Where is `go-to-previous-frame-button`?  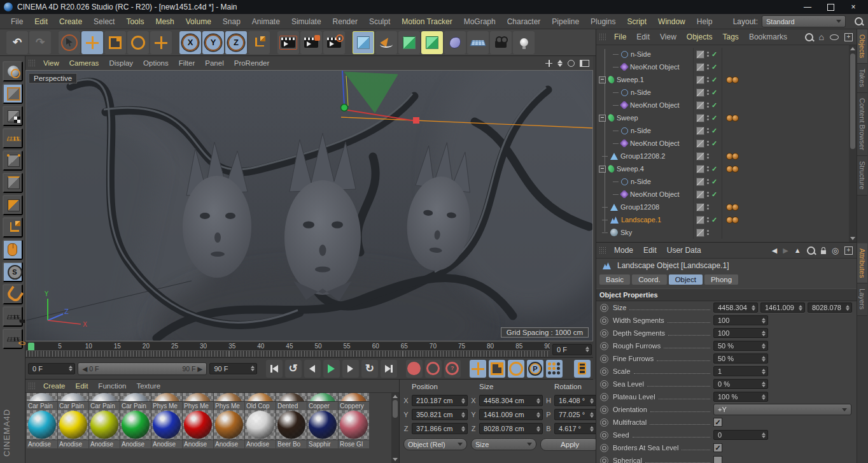 go-to-previous-frame-button is located at coordinates (312, 369).